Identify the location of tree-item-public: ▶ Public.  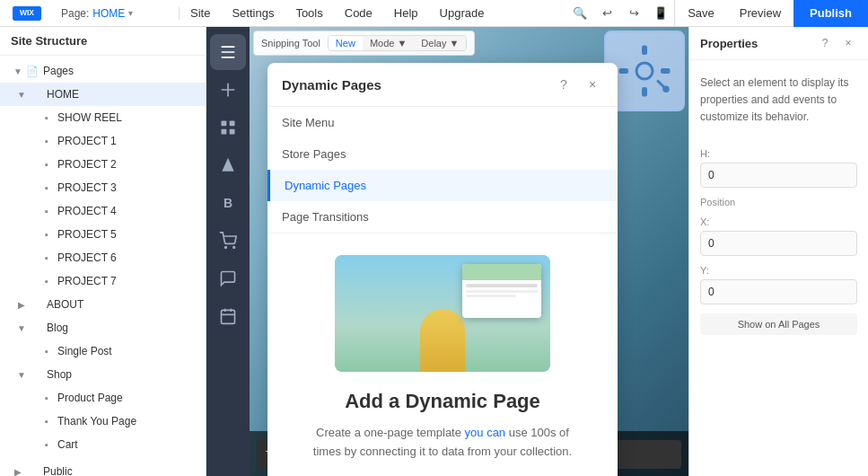
(102, 468).